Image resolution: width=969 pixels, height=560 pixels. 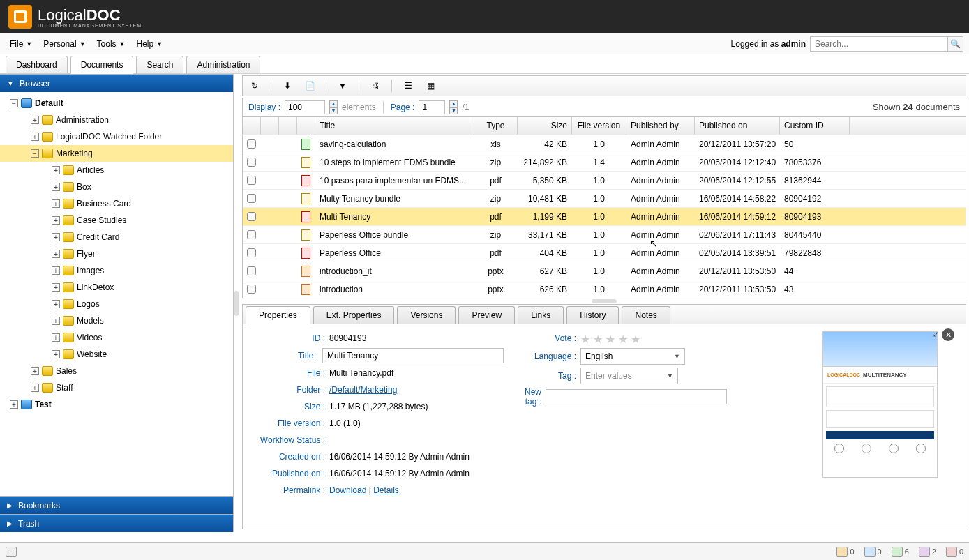 I want to click on col-publishedon: Published on, so click(x=737, y=126).